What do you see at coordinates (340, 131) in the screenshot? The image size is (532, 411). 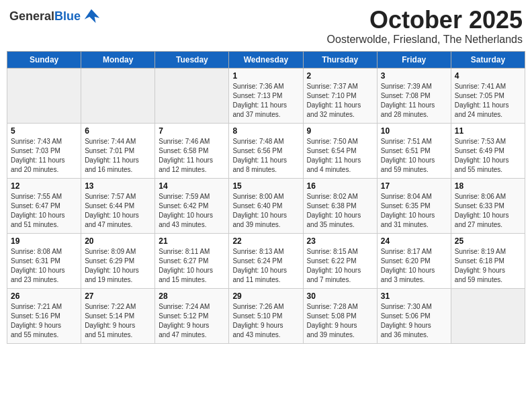 I see `day-number: 9` at bounding box center [340, 131].